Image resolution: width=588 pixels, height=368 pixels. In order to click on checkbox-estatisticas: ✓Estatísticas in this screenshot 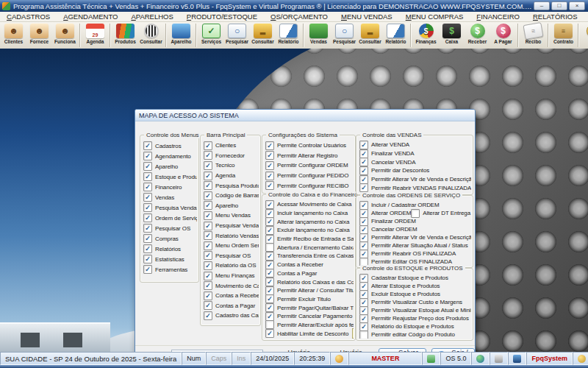, I will do `click(164, 259)`.